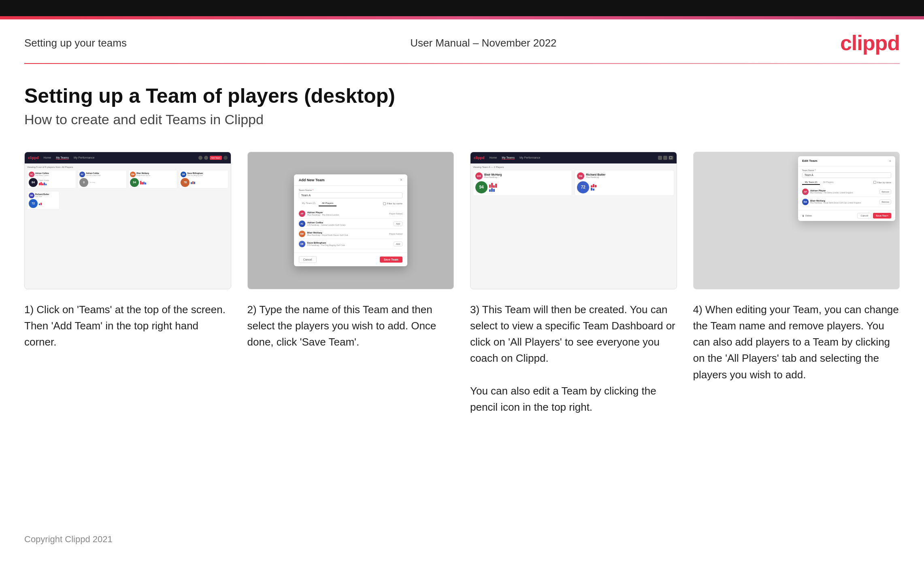 This screenshot has width=924, height=577. What do you see at coordinates (393, 204) in the screenshot?
I see `s2-filter: Filter by name` at bounding box center [393, 204].